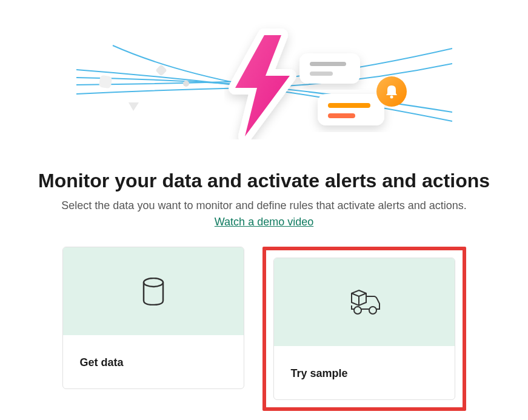 The height and width of the screenshot is (420, 528). I want to click on get-data-card: Get data, so click(153, 318).